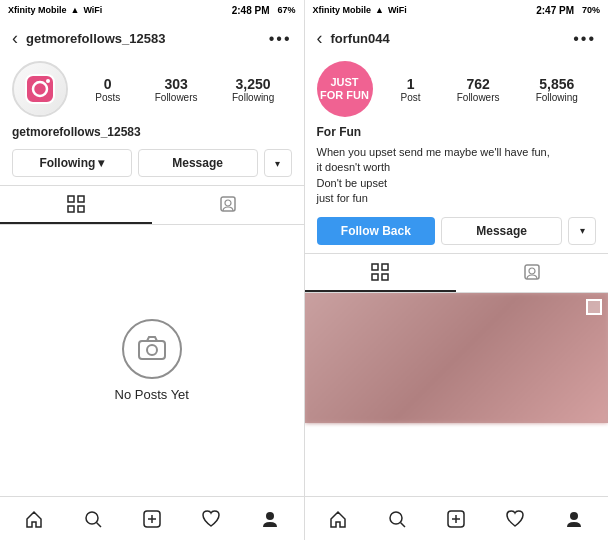 The width and height of the screenshot is (608, 540). Describe the element at coordinates (515, 519) in the screenshot. I see `nav-heart-right` at that location.